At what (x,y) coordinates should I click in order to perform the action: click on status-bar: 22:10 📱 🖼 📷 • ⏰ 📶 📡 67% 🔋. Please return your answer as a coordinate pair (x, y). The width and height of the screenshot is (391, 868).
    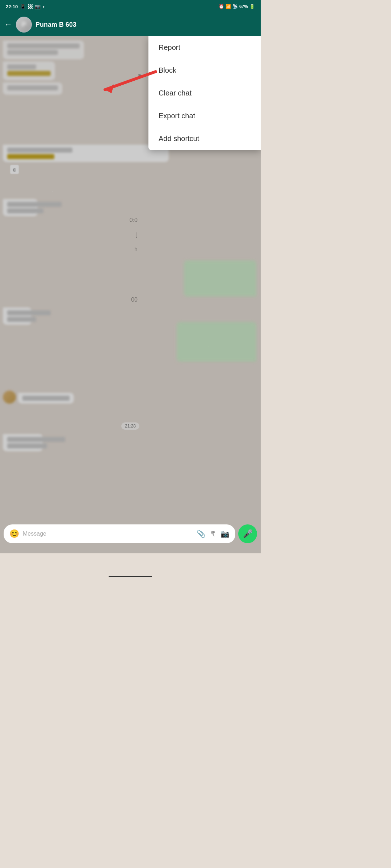
    Looking at the image, I should click on (130, 7).